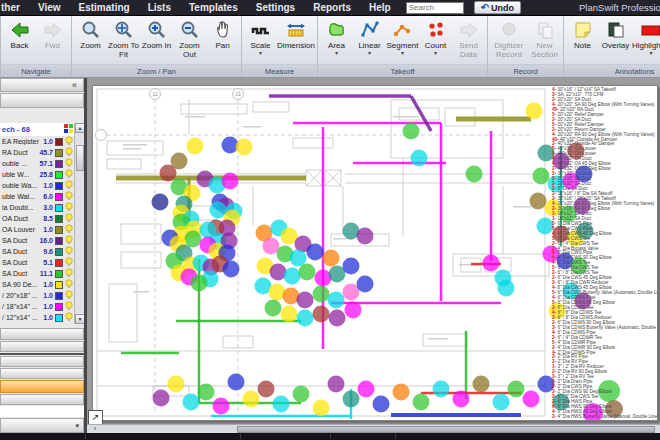  Describe the element at coordinates (276, 8) in the screenshot. I see `menu-item-settings: Settings` at that location.